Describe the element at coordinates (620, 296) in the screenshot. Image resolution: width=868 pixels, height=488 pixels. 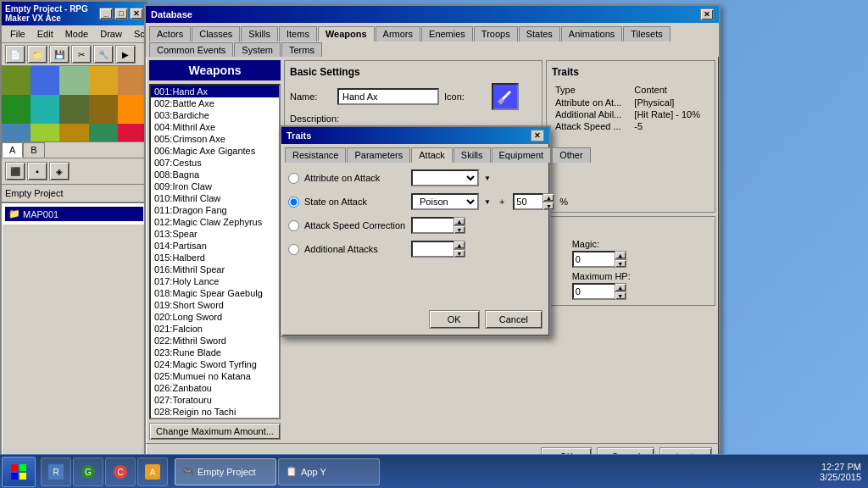
I see `max-hp-spin-down: ▼` at that location.